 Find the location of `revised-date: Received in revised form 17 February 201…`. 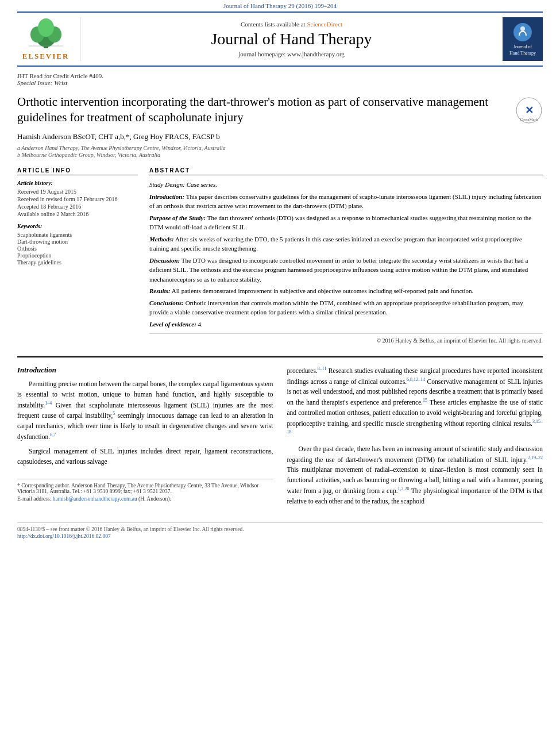

revised-date: Received in revised form 17 February 201… is located at coordinates (78, 199).